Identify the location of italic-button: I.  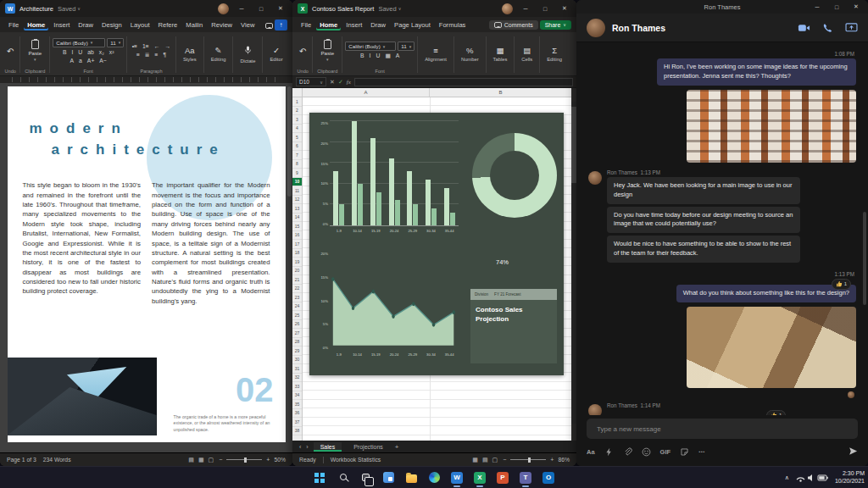
(73, 53).